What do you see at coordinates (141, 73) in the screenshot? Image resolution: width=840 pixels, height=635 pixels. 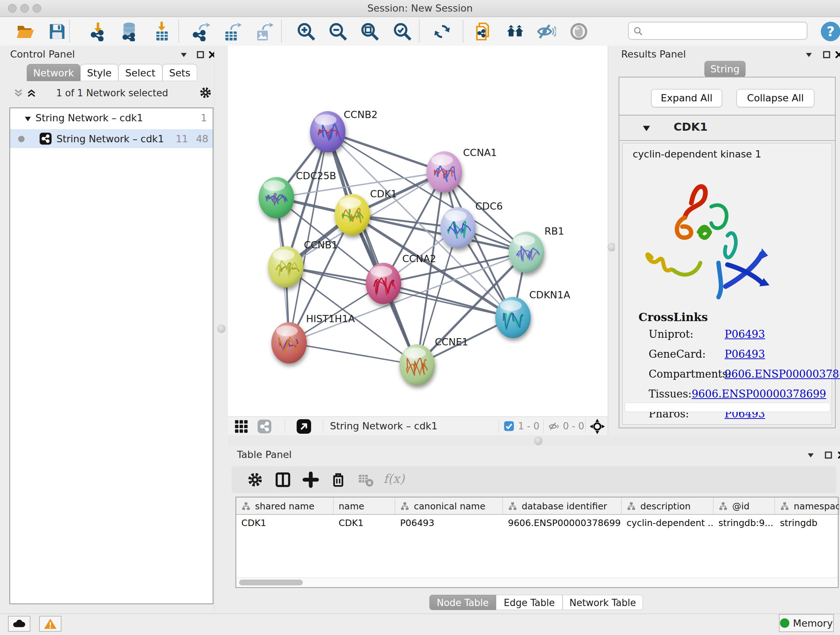 I see `tab-select: Select` at bounding box center [141, 73].